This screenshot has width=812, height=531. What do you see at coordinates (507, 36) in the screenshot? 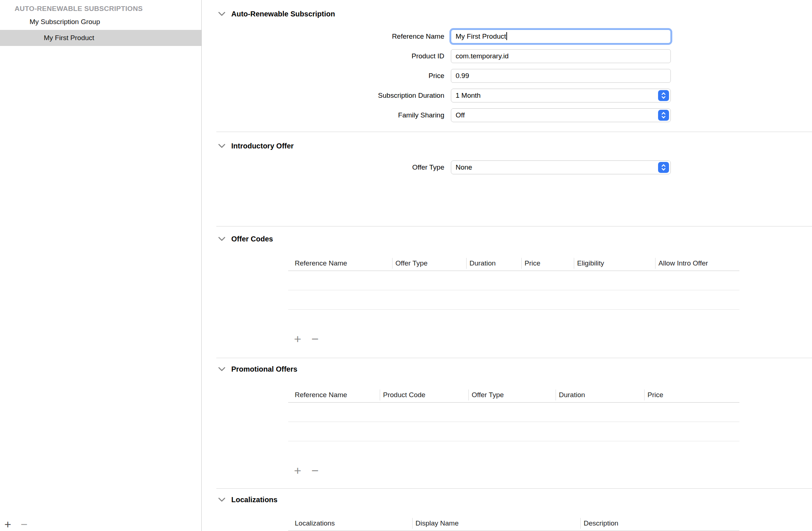
I see `text-caret` at bounding box center [507, 36].